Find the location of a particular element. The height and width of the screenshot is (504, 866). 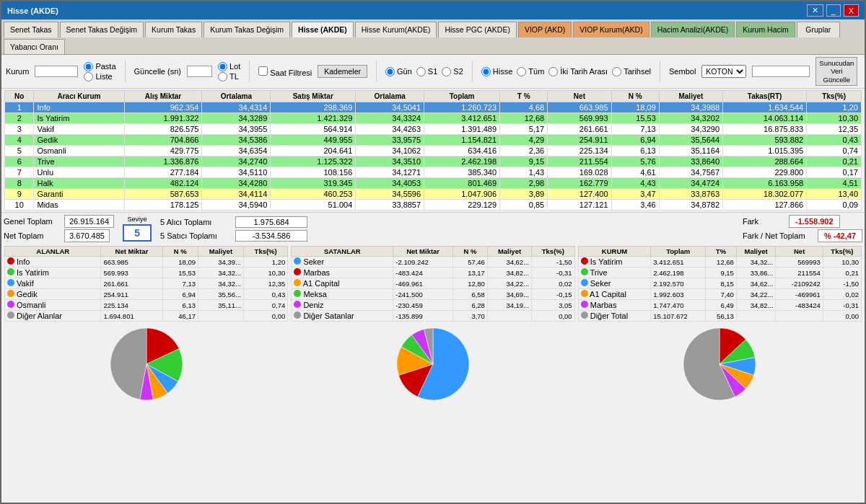

list-item: Diğer Total15.107.67256,130,00 is located at coordinates (720, 316).